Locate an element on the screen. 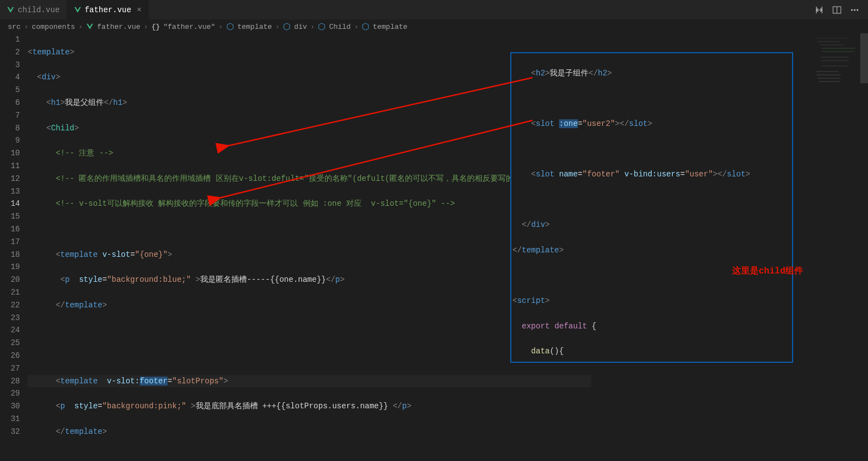 The height and width of the screenshot is (461, 868). breadcrumb: src › components › father.vue › {} "fath… is located at coordinates (434, 27).